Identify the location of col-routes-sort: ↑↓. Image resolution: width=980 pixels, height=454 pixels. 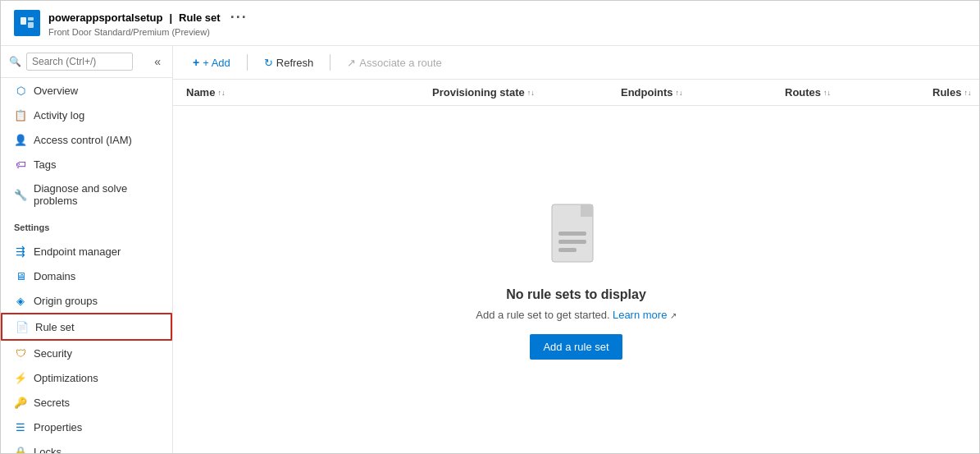
(827, 93).